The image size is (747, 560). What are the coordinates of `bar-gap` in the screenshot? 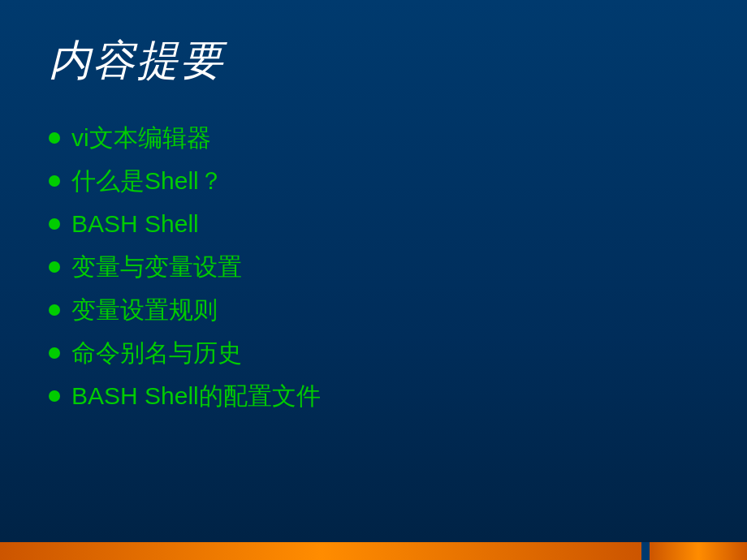 It's located at (646, 551).